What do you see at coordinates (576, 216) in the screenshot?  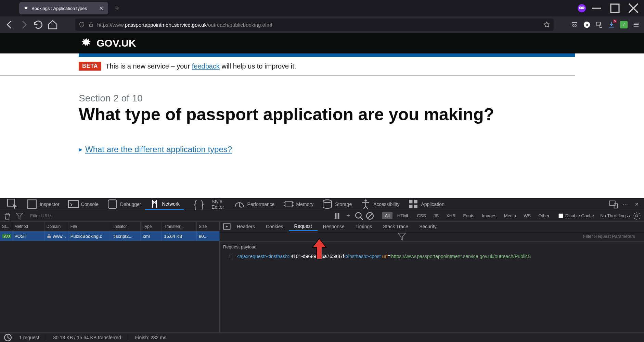 I see `disable-cache-checkbox: Disable Cache` at bounding box center [576, 216].